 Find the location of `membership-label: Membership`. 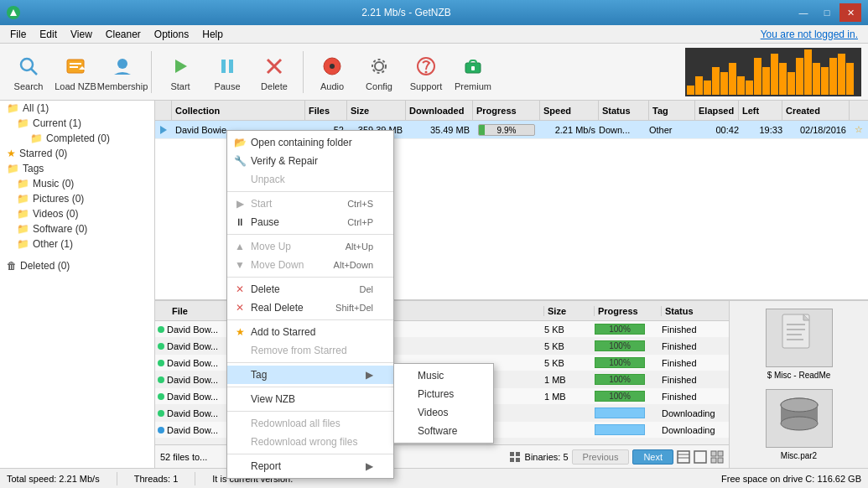

membership-label: Membership is located at coordinates (122, 86).